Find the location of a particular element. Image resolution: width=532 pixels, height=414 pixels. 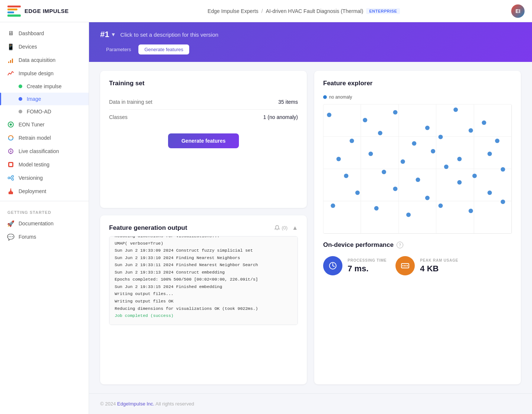

peak-ram-info: PEAK RAM USAGE 4 KB is located at coordinates (439, 266).